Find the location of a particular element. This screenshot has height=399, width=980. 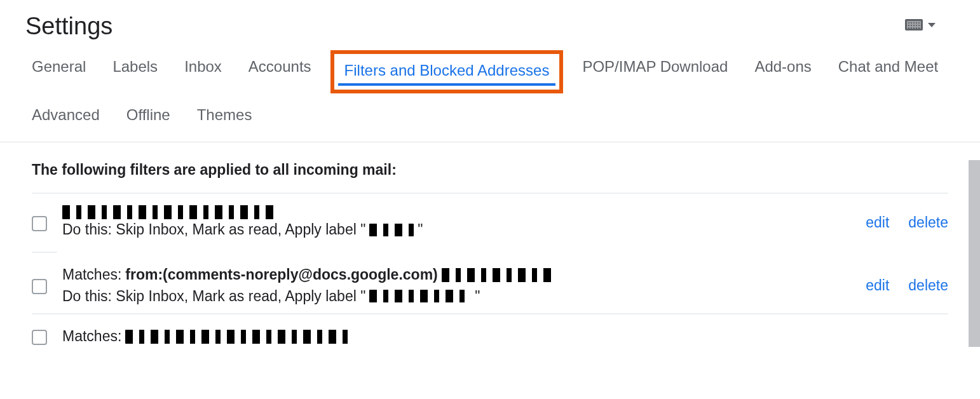

filters-intro: The following filters are applied to all… is located at coordinates (490, 170).